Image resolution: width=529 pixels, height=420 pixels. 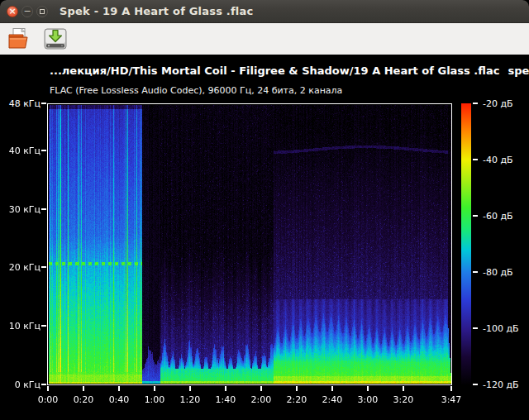 What do you see at coordinates (518, 71) in the screenshot?
I see `app-version-badge: spek0.8.2` at bounding box center [518, 71].